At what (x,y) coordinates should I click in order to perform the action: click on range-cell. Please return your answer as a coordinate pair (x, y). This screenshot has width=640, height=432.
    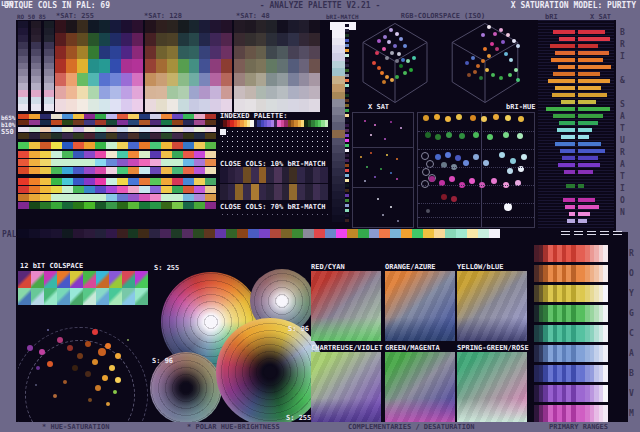
    Looking at the image, I should click on (606, 254).